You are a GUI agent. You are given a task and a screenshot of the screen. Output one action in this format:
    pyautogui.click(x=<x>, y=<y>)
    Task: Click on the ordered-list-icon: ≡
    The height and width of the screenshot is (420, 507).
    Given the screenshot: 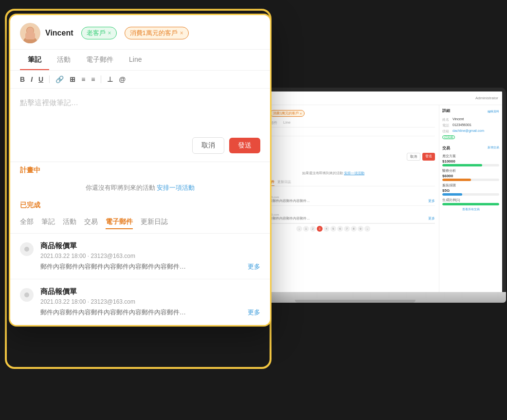 What is the action you would take?
    pyautogui.click(x=93, y=79)
    